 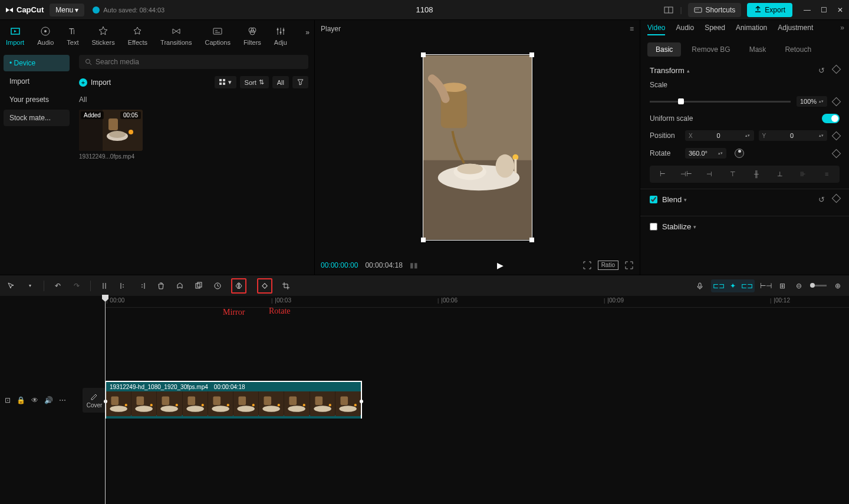 What do you see at coordinates (500, 265) in the screenshot?
I see `play-button: ▶` at bounding box center [500, 265].